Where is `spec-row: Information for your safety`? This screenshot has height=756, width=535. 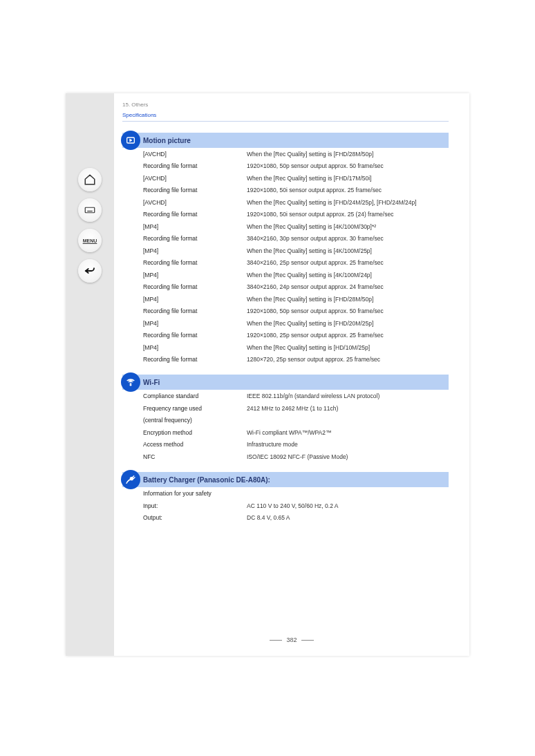
spec-row: Information for your safety is located at coordinates (285, 493).